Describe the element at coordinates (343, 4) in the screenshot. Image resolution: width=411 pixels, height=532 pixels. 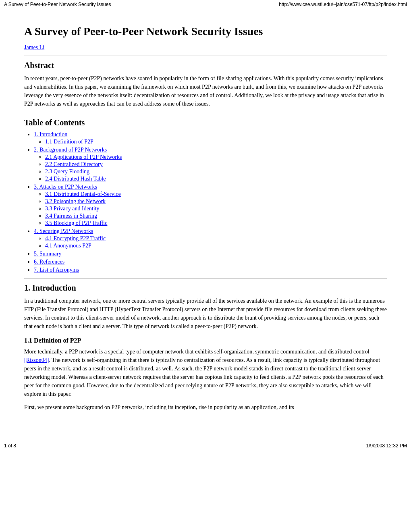
I see `browser-url: http://www.cse.wustl.edu/~jain/cse571-07…` at that location.